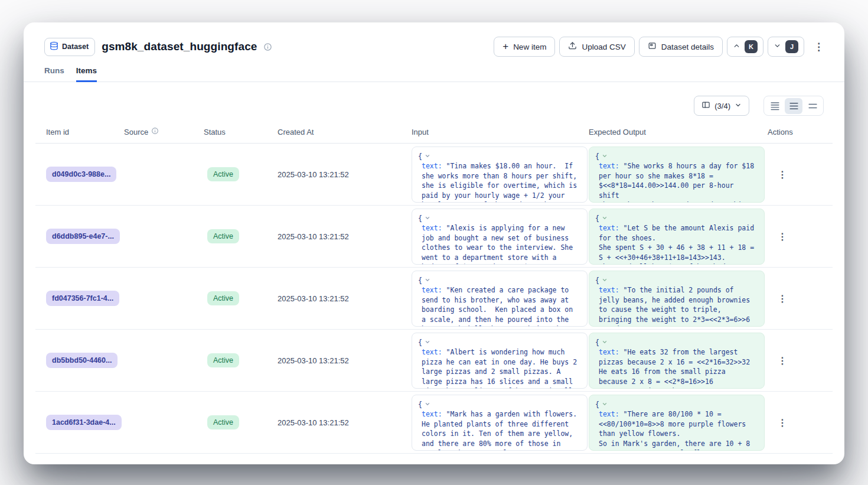 The image size is (868, 485). Describe the element at coordinates (524, 47) in the screenshot. I see `new-item-button: + New item` at that location.